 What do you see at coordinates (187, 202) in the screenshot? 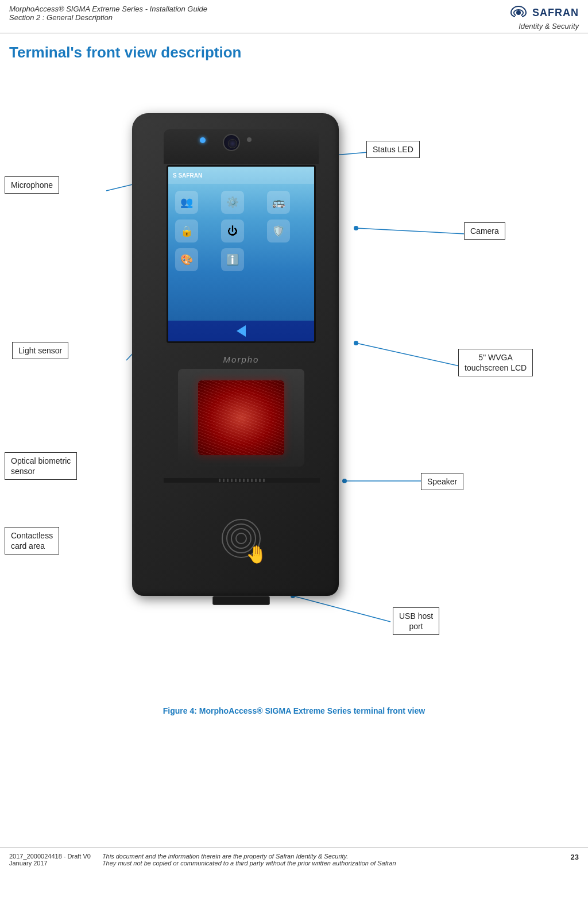
I see `screen-icon-1: 👥` at bounding box center [187, 202].